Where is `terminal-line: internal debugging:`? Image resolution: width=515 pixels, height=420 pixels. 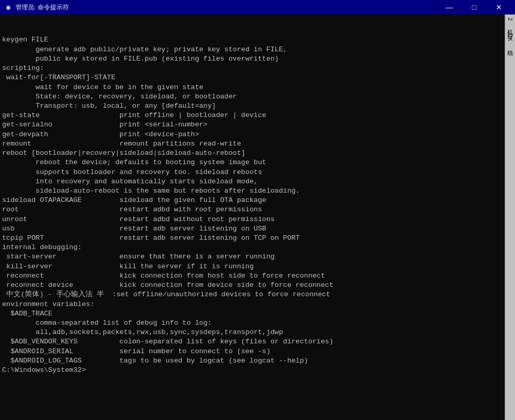 terminal-line: internal debugging: is located at coordinates (253, 248).